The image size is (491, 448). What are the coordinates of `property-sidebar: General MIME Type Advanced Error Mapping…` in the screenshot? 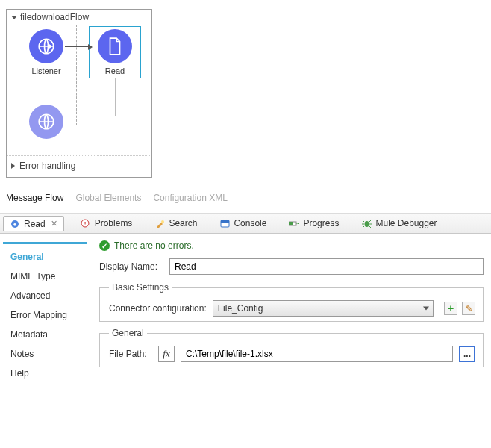 It's located at (45, 309).